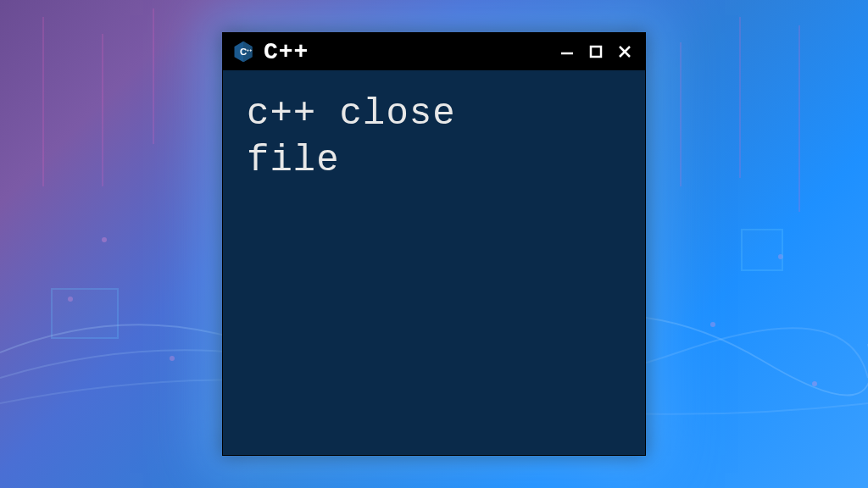 Image resolution: width=868 pixels, height=488 pixels. I want to click on cpp-logo-icon: C + +, so click(243, 52).